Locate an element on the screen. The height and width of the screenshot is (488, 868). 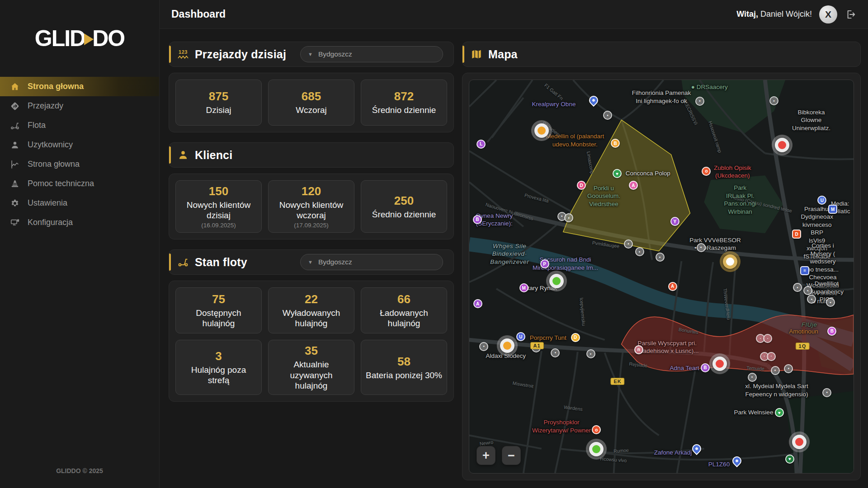
fleet-scooter-icon is located at coordinates (183, 262).